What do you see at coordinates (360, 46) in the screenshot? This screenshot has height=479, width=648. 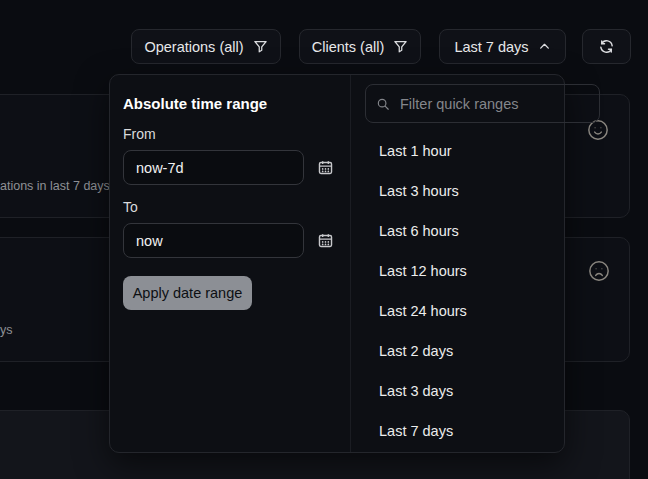 I see `clients-filter-button: Clients (all)` at bounding box center [360, 46].